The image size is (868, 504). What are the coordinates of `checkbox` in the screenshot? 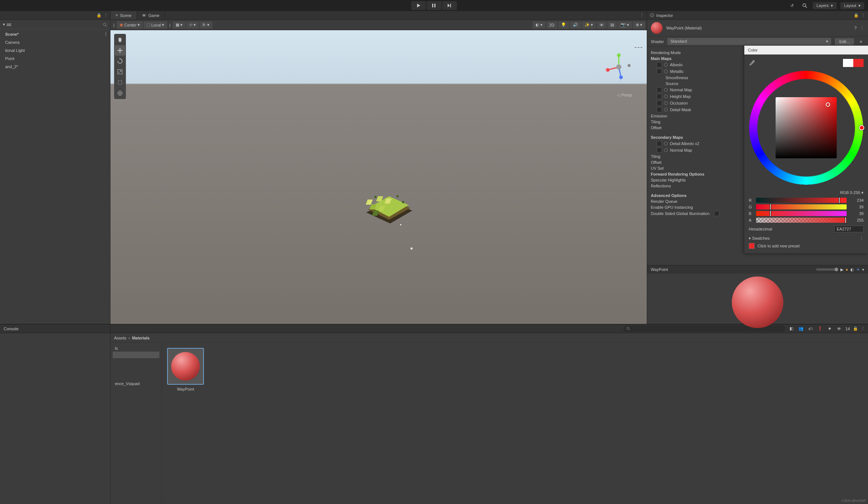 It's located at (717, 214).